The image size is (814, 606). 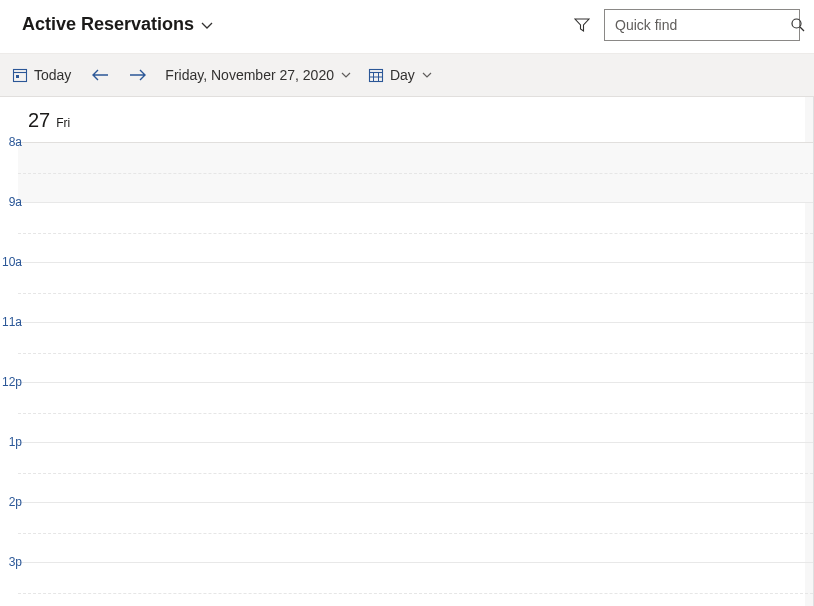 What do you see at coordinates (416, 412) in the screenshot?
I see `hour-row: 12p` at bounding box center [416, 412].